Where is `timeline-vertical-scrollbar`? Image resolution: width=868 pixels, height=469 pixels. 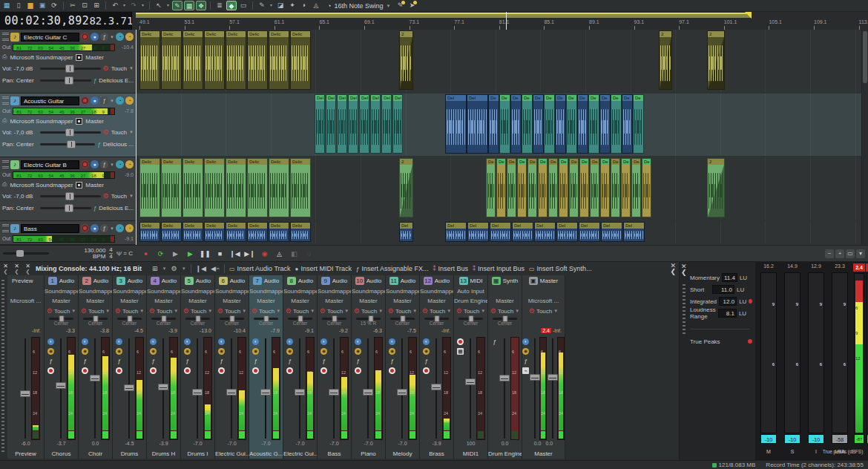 timeline-vertical-scrollbar is located at coordinates (865, 137).